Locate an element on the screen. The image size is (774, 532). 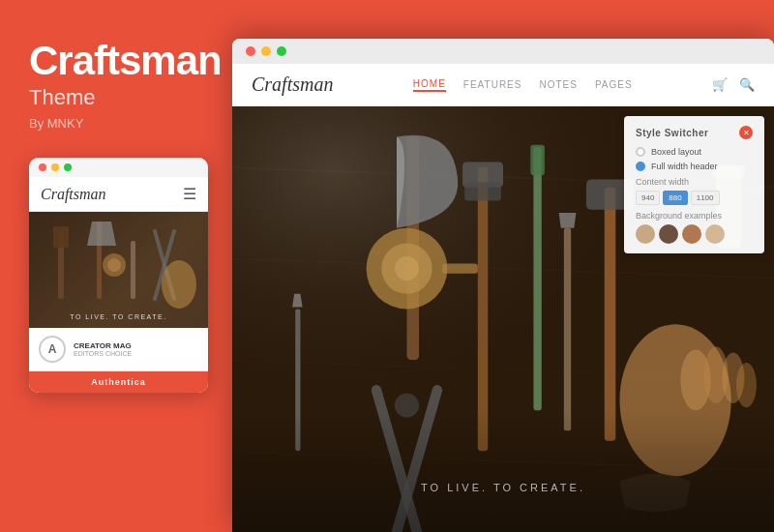
badge-circle: A is located at coordinates (52, 349).